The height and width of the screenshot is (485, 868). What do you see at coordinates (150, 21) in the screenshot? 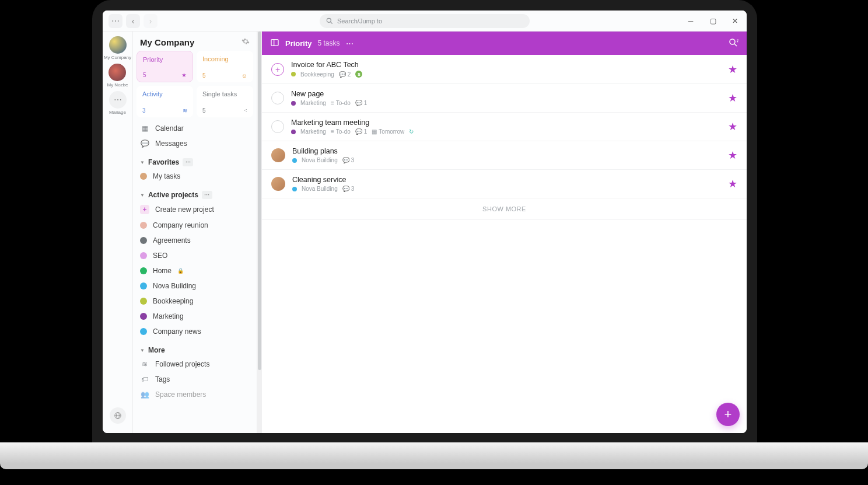
I see `nav-forward-button: ›` at bounding box center [150, 21].